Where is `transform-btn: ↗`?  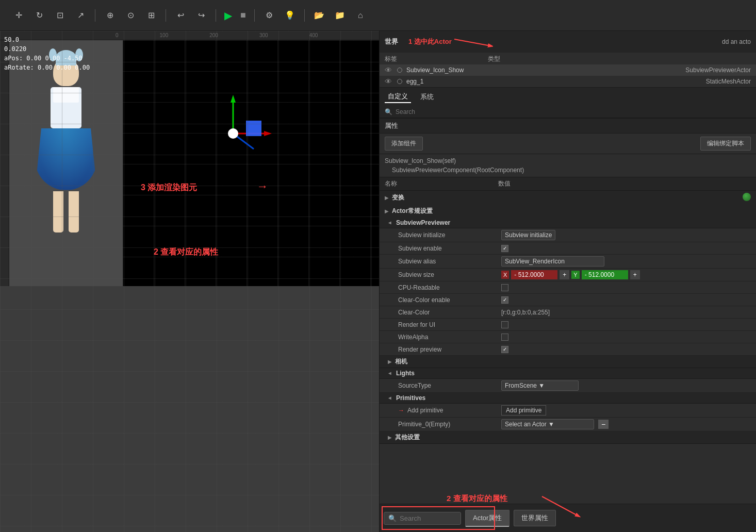 transform-btn: ↗ is located at coordinates (80, 15).